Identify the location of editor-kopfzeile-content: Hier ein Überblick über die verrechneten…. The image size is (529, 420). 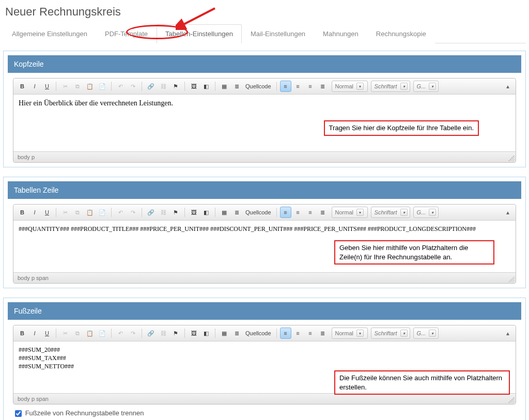
(264, 123).